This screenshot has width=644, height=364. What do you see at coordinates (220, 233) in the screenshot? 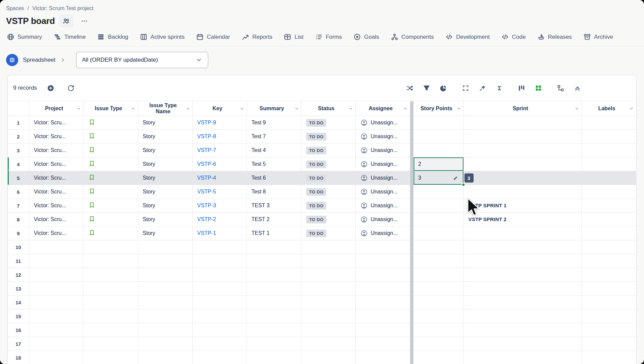
I see `cell-key: VSTP-1` at bounding box center [220, 233].